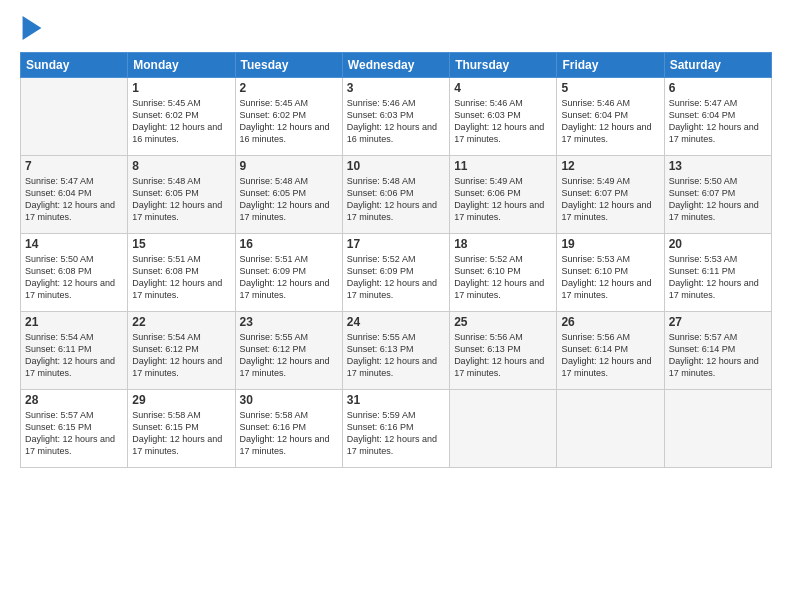  I want to click on day-number: 13, so click(718, 166).